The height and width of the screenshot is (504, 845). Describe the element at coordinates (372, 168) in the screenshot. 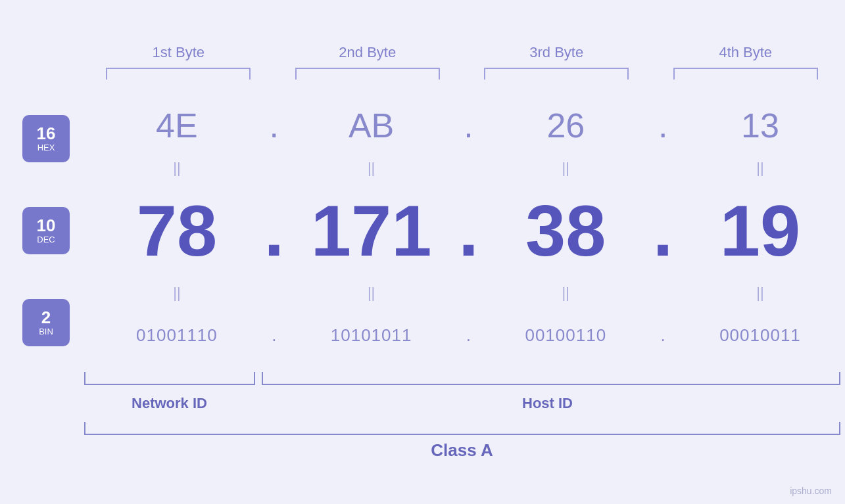

I see `eq2: ||` at that location.